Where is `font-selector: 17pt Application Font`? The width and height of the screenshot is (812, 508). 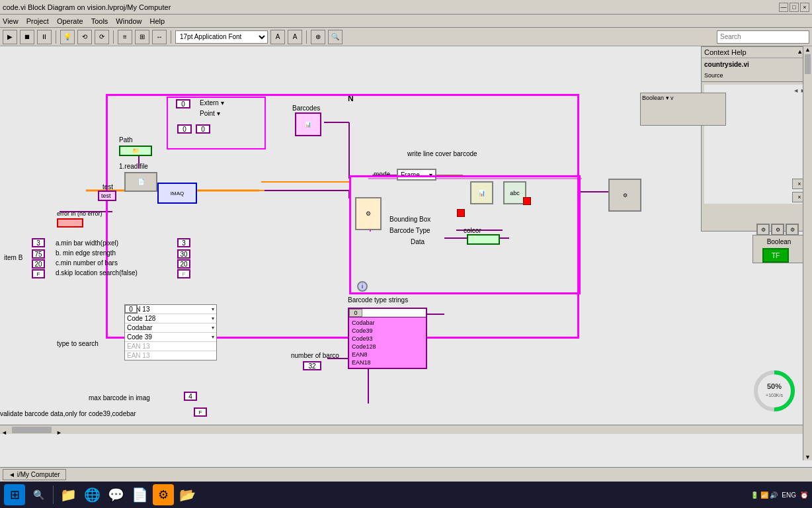 font-selector: 17pt Application Font is located at coordinates (222, 37).